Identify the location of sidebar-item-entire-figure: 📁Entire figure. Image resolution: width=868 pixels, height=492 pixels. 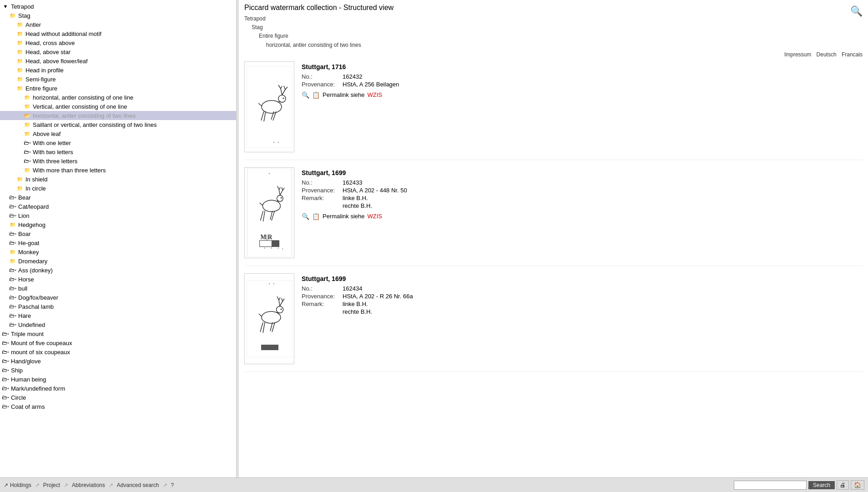
(118, 88).